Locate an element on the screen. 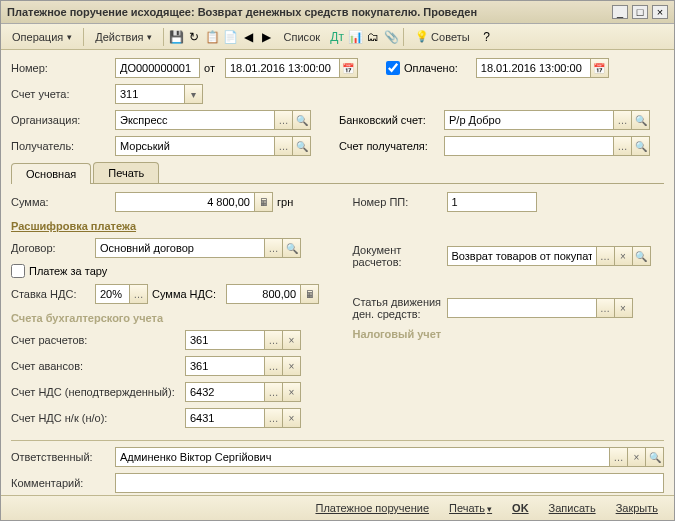 This screenshot has height=521, width=675. doc-select-icon: … is located at coordinates (606, 256).